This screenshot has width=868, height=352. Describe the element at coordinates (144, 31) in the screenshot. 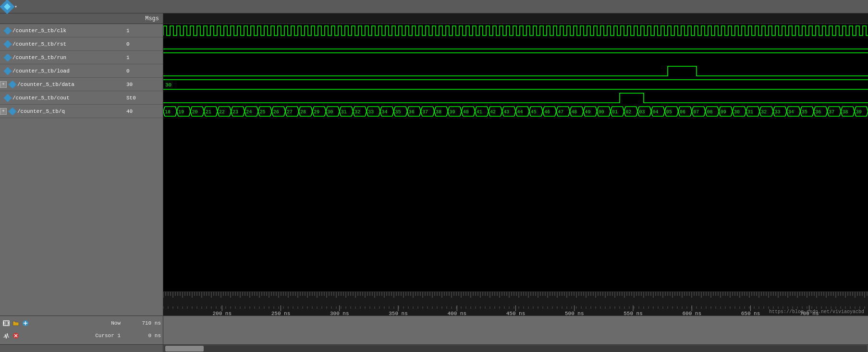

I see `signal-value-clk: 1` at that location.